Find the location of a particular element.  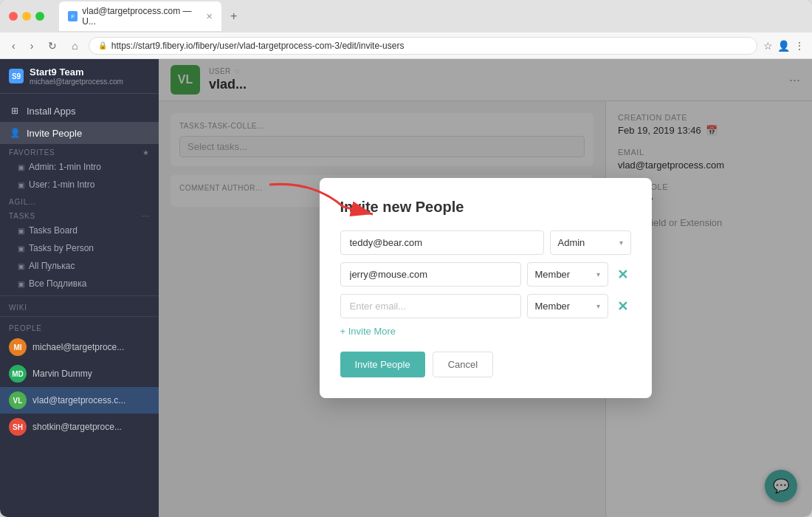

workspace-logo: S9 is located at coordinates (16, 76).